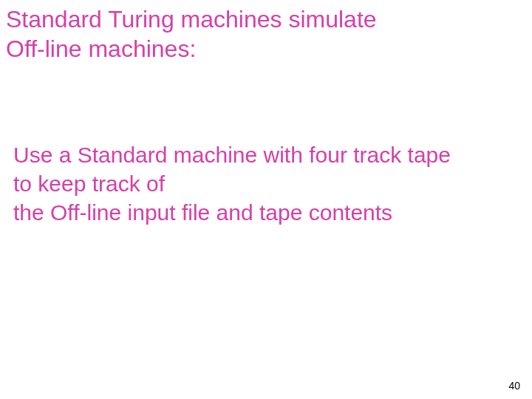 This screenshot has height=399, width=532. Describe the element at coordinates (265, 213) in the screenshot. I see `body-line-3: the Off-line input file and tape content…` at that location.